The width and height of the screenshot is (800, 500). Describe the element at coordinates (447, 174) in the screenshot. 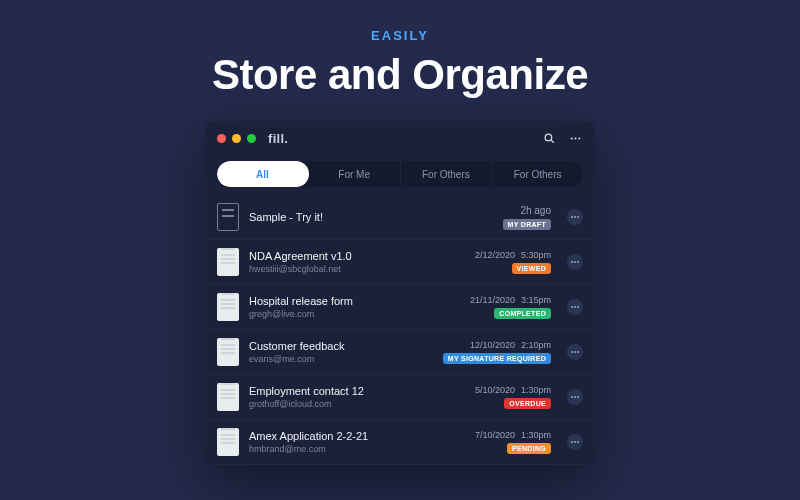

I see `tab-for-others-2: For Others` at that location.